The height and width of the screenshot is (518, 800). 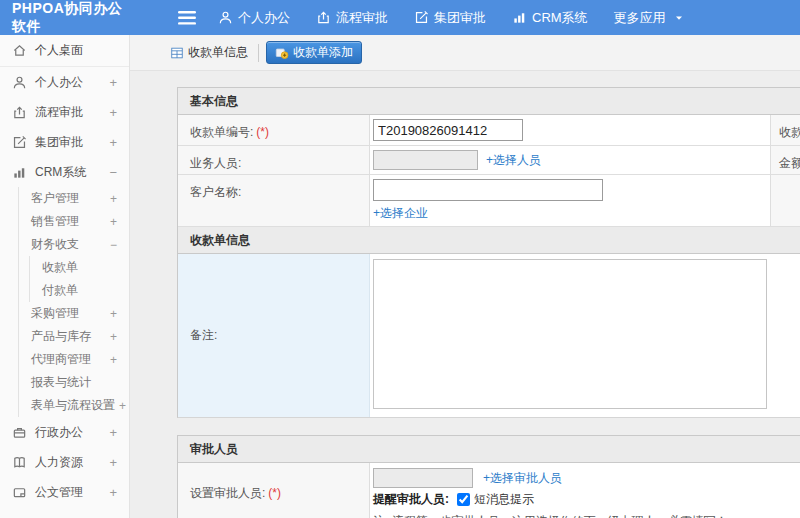 What do you see at coordinates (314, 52) in the screenshot?
I see `tab-receipt-add: 收款单添加` at bounding box center [314, 52].